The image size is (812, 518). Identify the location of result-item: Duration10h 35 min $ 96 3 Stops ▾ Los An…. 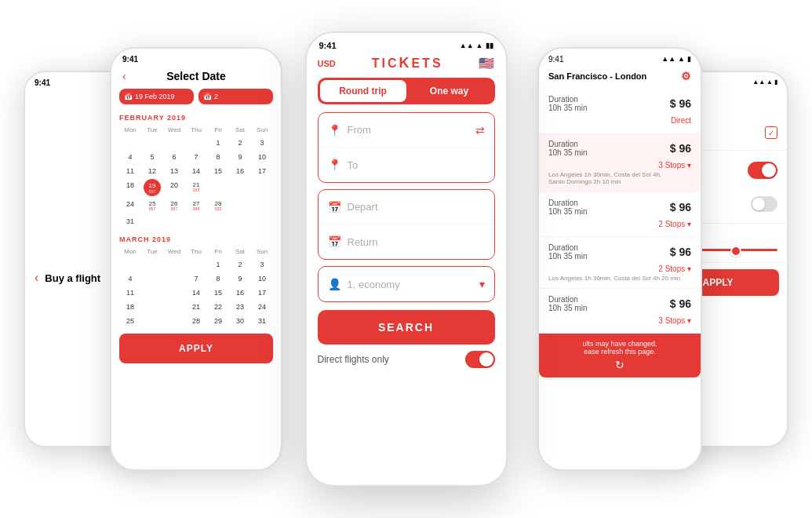
(620, 163).